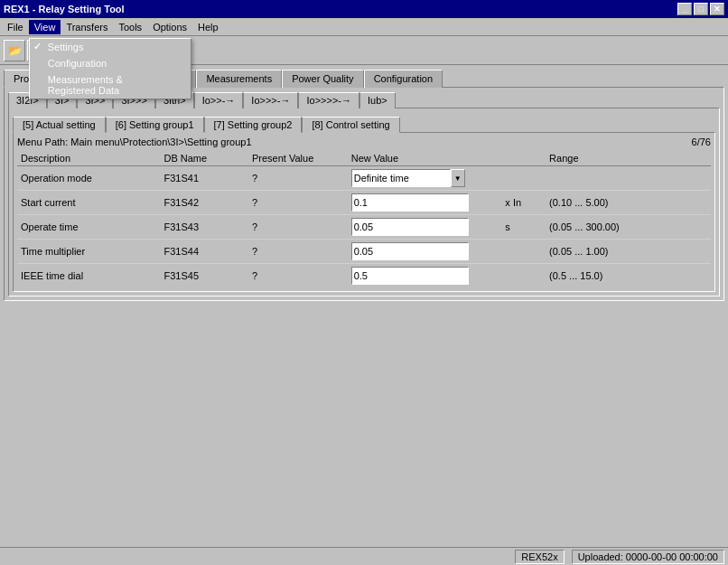 The height and width of the screenshot is (565, 728). What do you see at coordinates (298, 179) in the screenshot?
I see `row-present-0: ?` at bounding box center [298, 179].